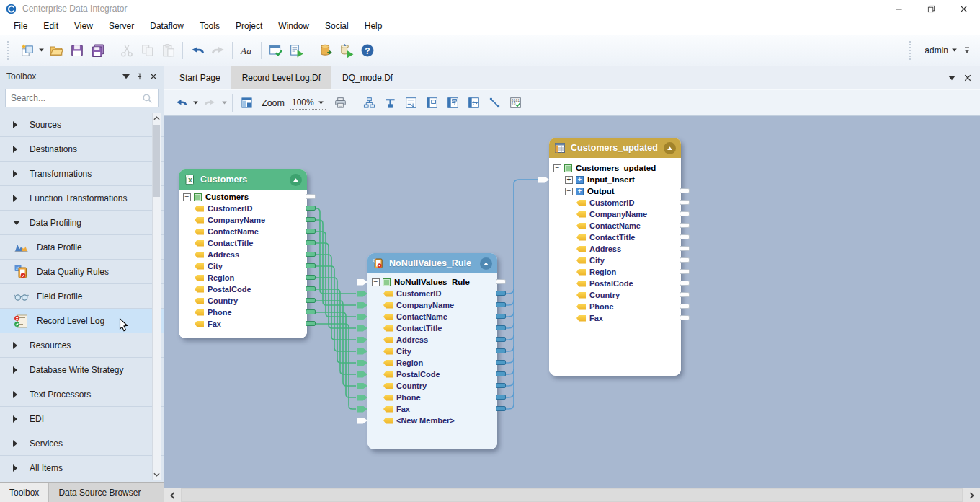 This screenshot has width=980, height=502. What do you see at coordinates (82, 395) in the screenshot?
I see `toolbox-category-text-processors: Text Processors` at bounding box center [82, 395].